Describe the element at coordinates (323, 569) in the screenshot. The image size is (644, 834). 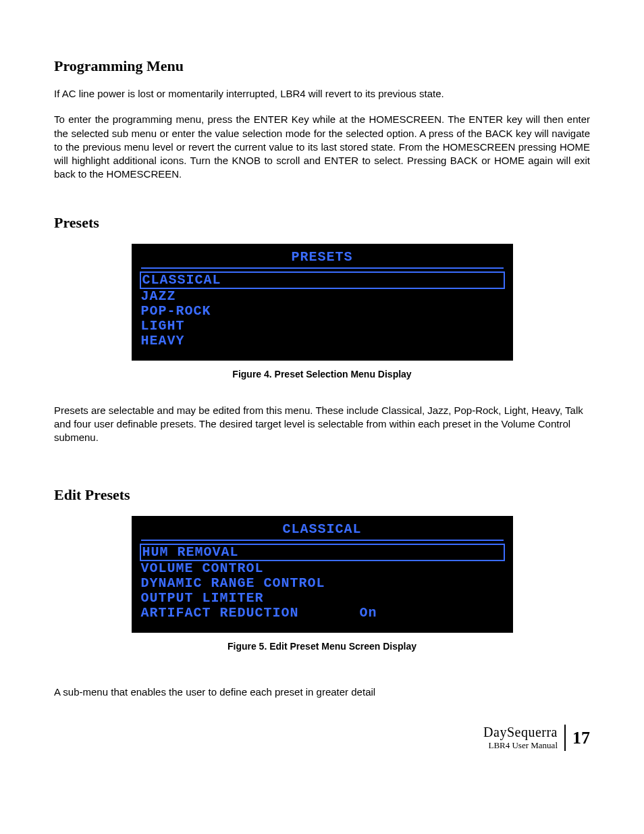
I see `menu-item-volume-control: VOLUME CONTROL` at that location.